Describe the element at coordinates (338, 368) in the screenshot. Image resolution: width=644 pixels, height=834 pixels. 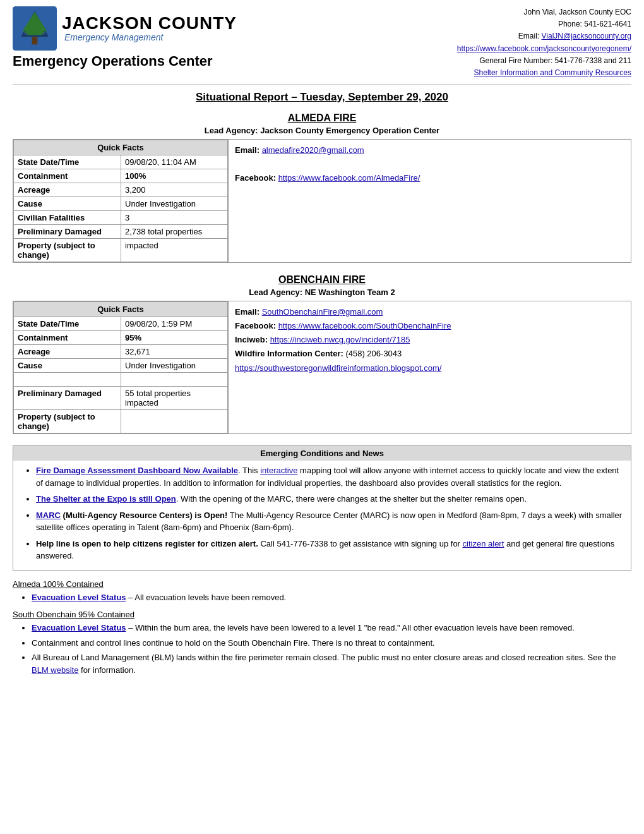
I see `obenchain-blog-link: https://southwestoregonwildfireinformati…` at that location.